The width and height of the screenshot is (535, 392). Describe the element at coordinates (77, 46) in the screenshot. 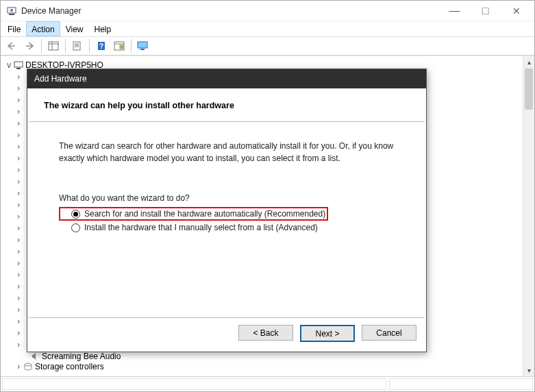

I see `properties-button` at that location.